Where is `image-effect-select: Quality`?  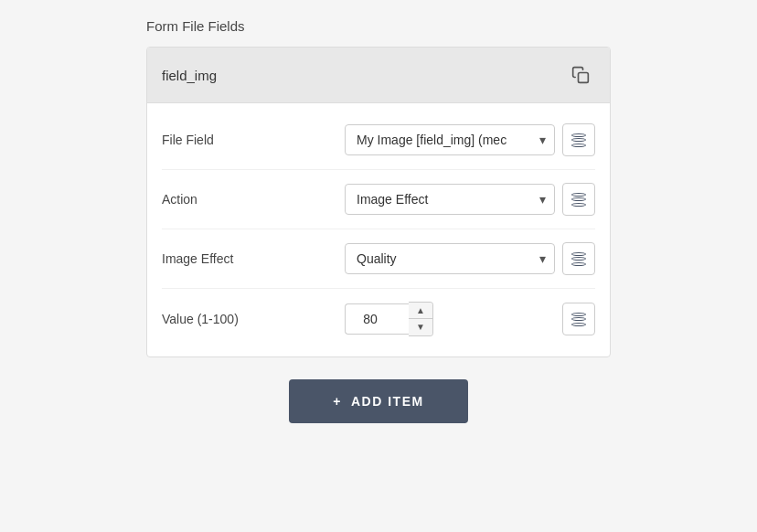
image-effect-select: Quality is located at coordinates (450, 259).